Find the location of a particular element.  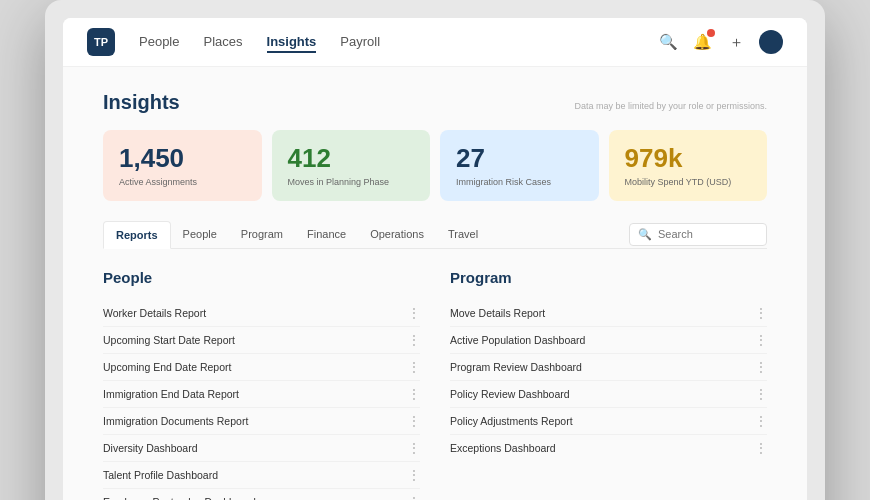

notification-badge is located at coordinates (711, 33).